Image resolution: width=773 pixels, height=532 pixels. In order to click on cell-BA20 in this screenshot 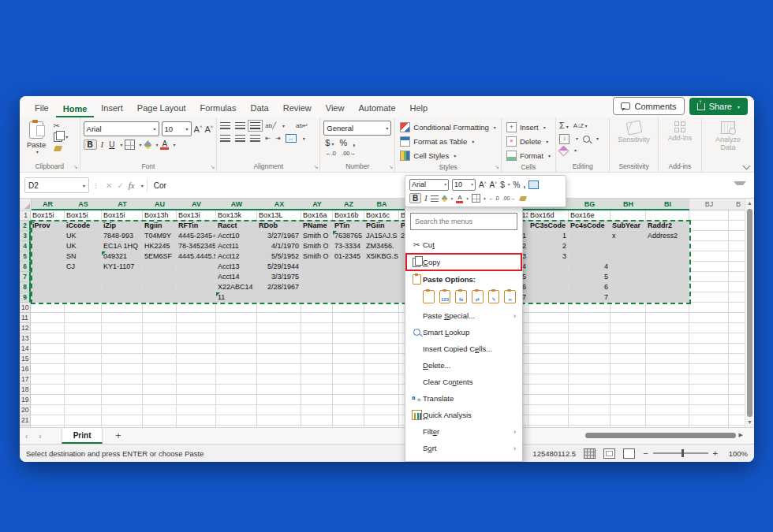, I will do `click(382, 410)`.